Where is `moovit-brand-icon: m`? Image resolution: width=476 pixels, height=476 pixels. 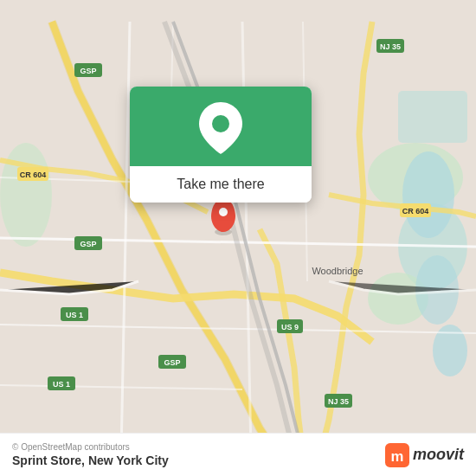 moovit-brand-icon: m is located at coordinates (397, 455).